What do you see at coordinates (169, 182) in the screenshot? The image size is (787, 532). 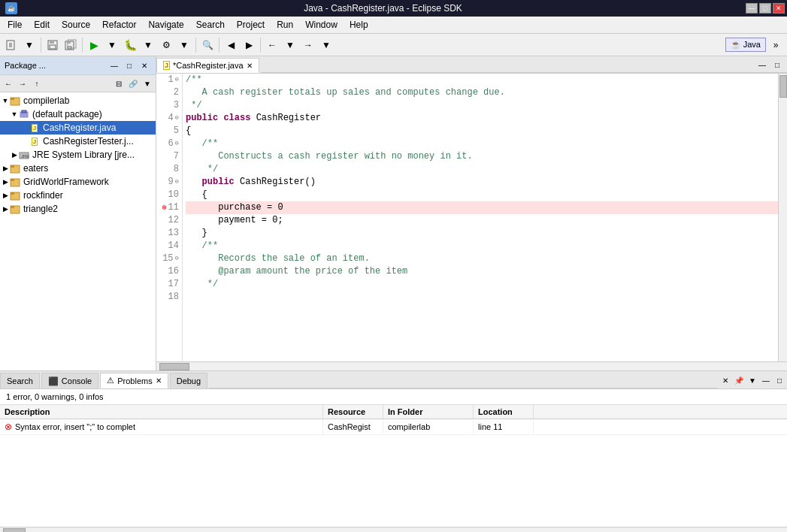 I see `line-9: 9⊖` at bounding box center [169, 182].